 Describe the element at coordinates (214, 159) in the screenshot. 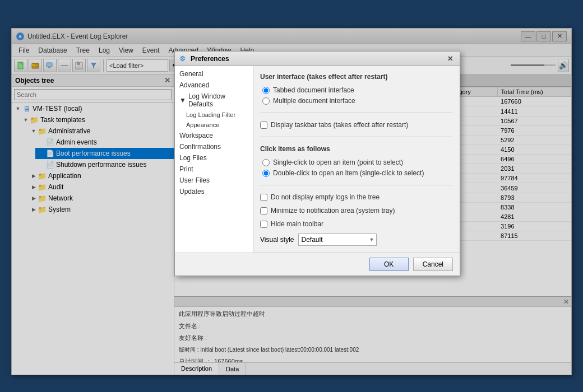

I see `dialog-nav: General Advanced ▼ Log Window Defaults L…` at that location.